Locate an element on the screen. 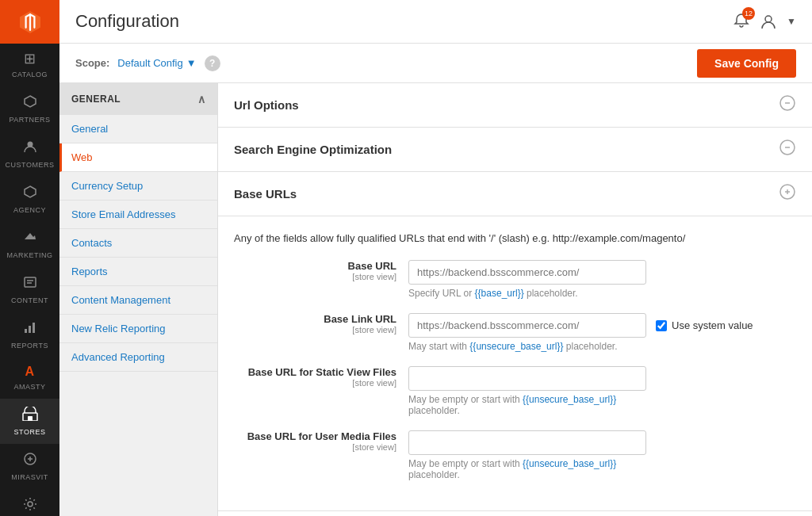  static-url-input is located at coordinates (527, 379).